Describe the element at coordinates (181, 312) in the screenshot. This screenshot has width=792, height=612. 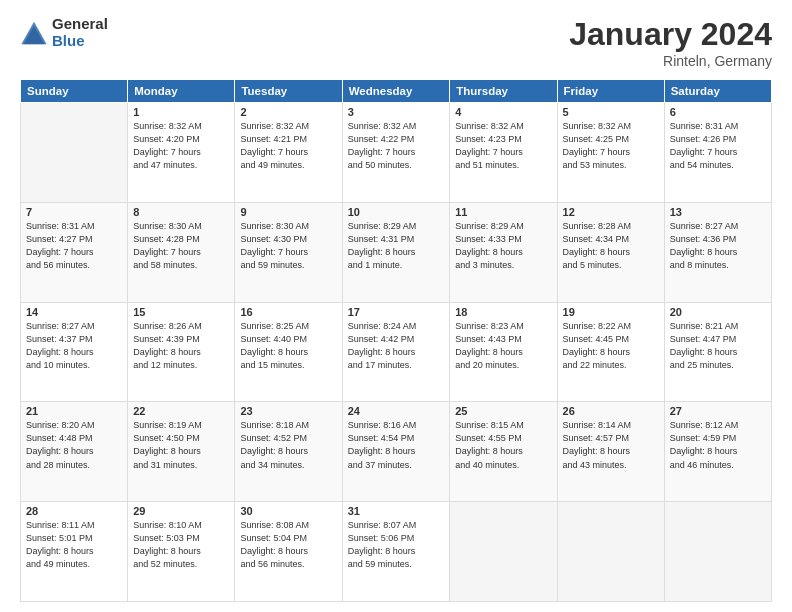
I see `day-number: 15` at that location.